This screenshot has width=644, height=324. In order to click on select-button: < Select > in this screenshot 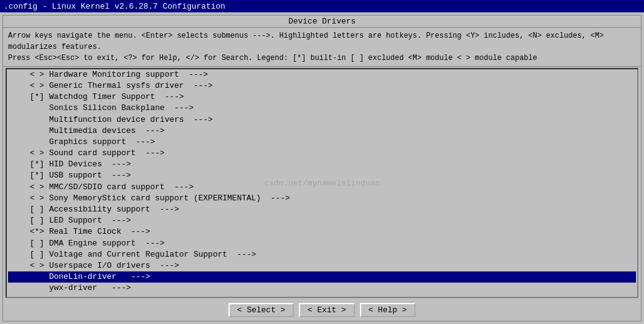, I will do `click(261, 310)`.